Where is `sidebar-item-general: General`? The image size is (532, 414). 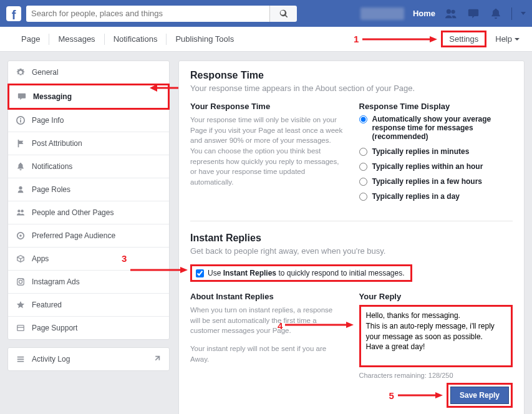 sidebar-item-general: General is located at coordinates (89, 72).